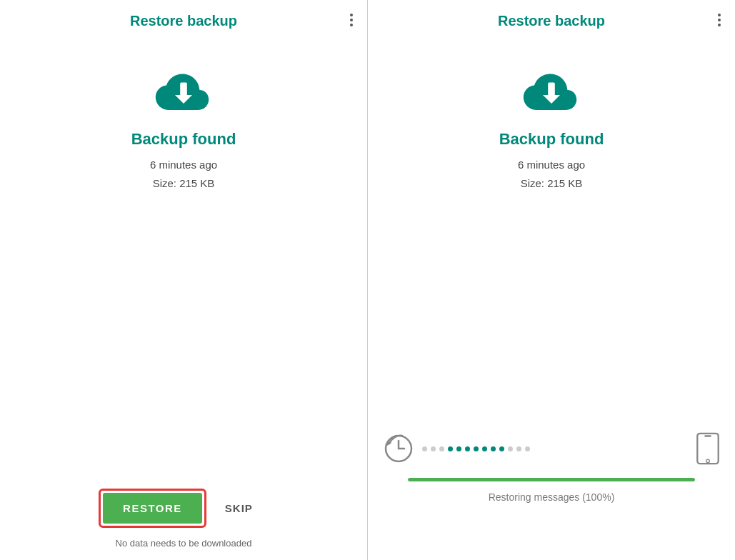 This screenshot has width=735, height=560. Describe the element at coordinates (551, 93) in the screenshot. I see `right-cloud-icon` at that location.